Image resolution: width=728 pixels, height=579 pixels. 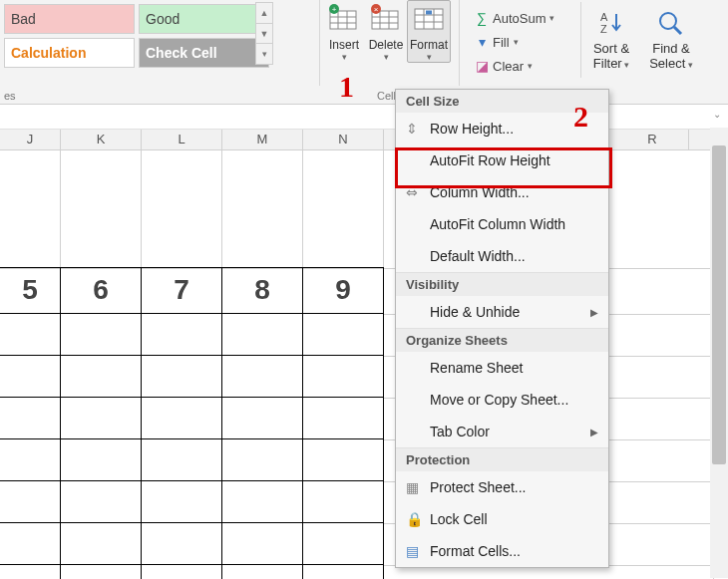 I want to click on data-row: 5 6 7 8 9, so click(x=364, y=291).